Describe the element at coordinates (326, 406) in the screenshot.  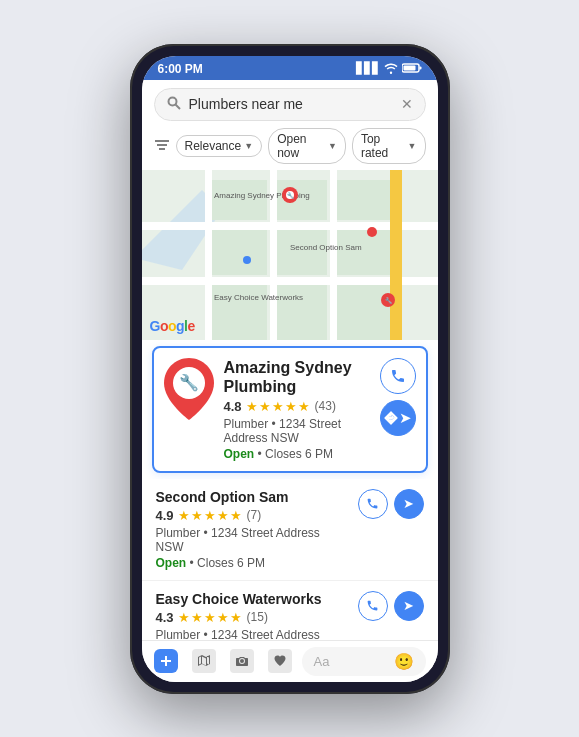
I see `featured-review-count: (43)` at that location.